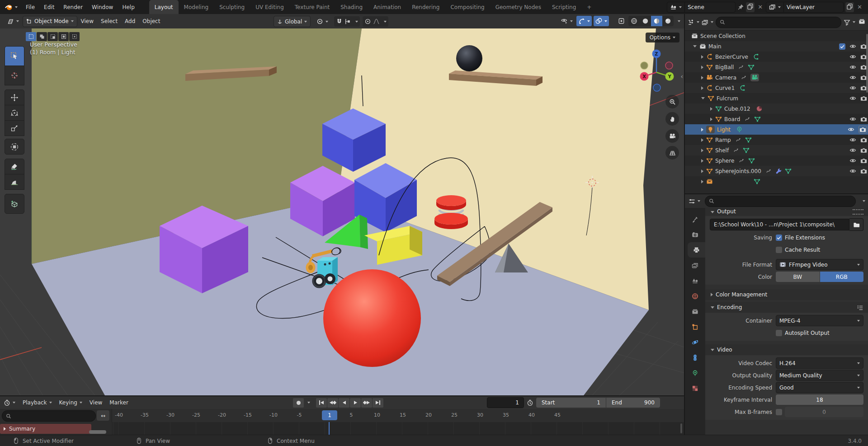  I want to click on tool-annotate, so click(14, 166).